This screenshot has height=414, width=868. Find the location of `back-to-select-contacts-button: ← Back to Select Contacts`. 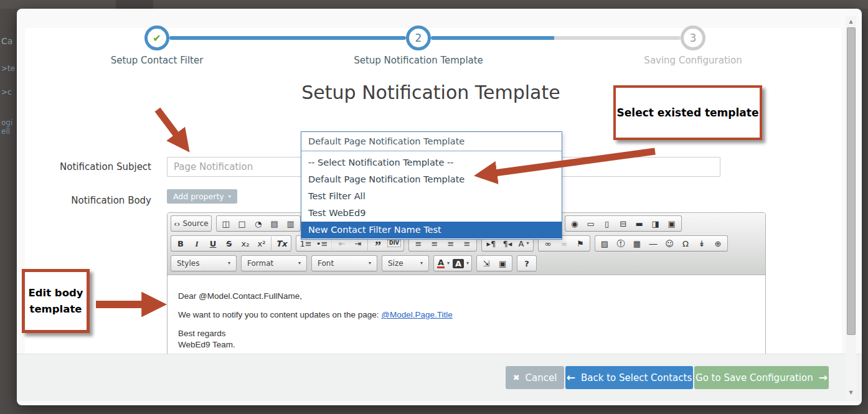

back-to-select-contacts-button: ← Back to Select Contacts is located at coordinates (629, 377).